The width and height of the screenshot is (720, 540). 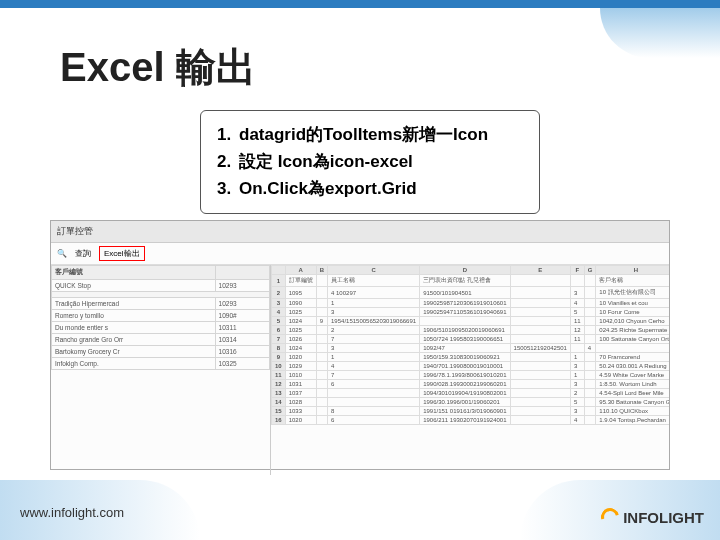 What do you see at coordinates (279, 348) in the screenshot?
I see `sheet-row-header: 8` at bounding box center [279, 348].